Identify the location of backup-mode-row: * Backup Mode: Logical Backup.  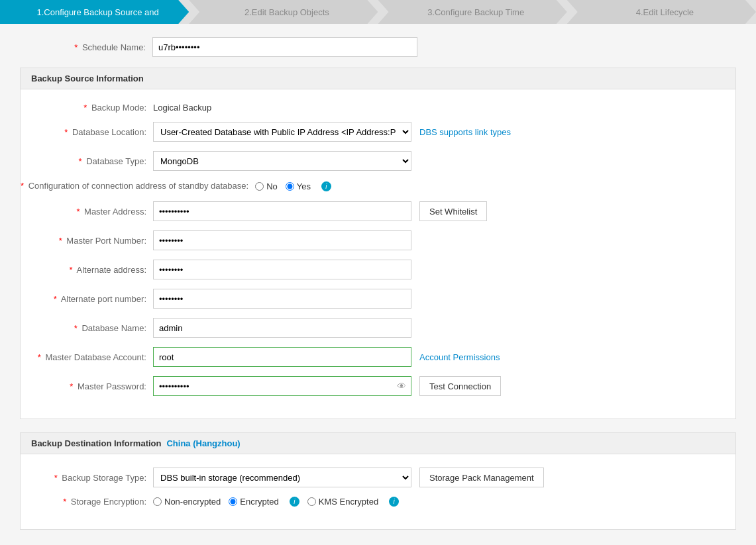
(378, 107).